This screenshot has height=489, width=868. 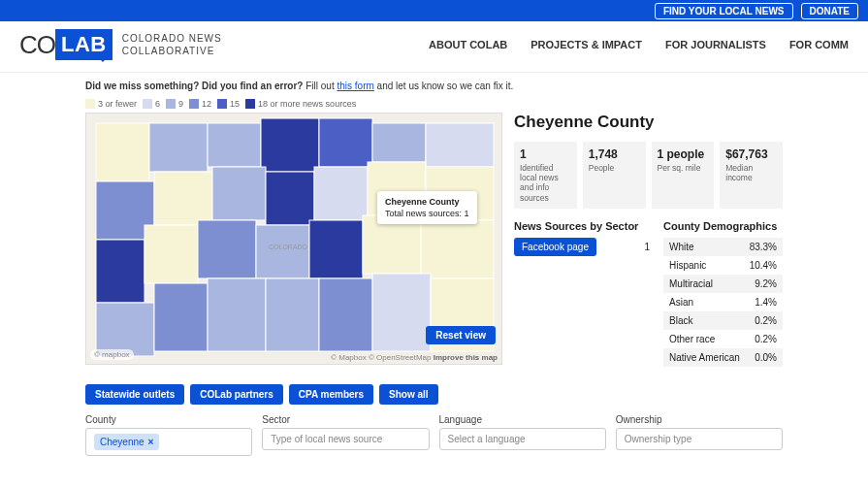 I want to click on nav-communities: FOR COMM, so click(x=819, y=45).